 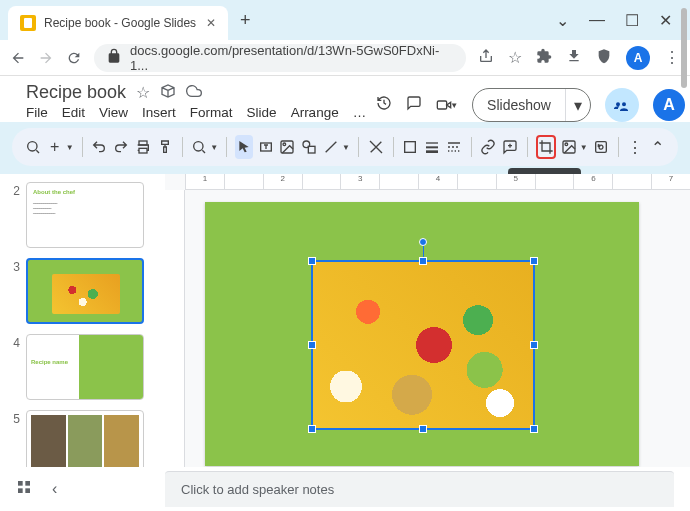 I want to click on select-tool, so click(x=244, y=147).